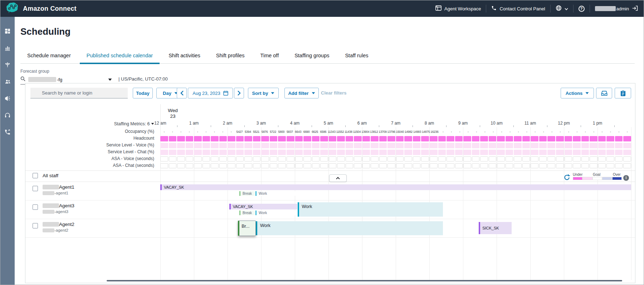  I want to click on tab-shift-activities: Shift activities, so click(185, 58).